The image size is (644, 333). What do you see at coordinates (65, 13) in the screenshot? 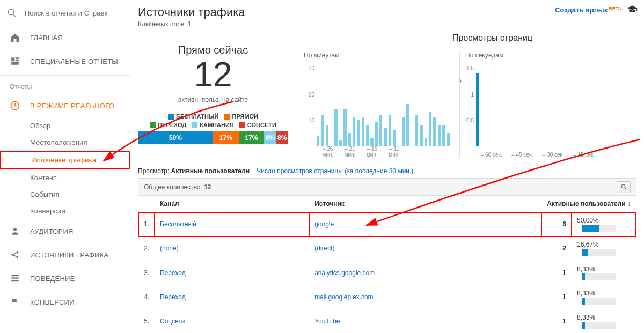
I see `search-row` at bounding box center [65, 13].